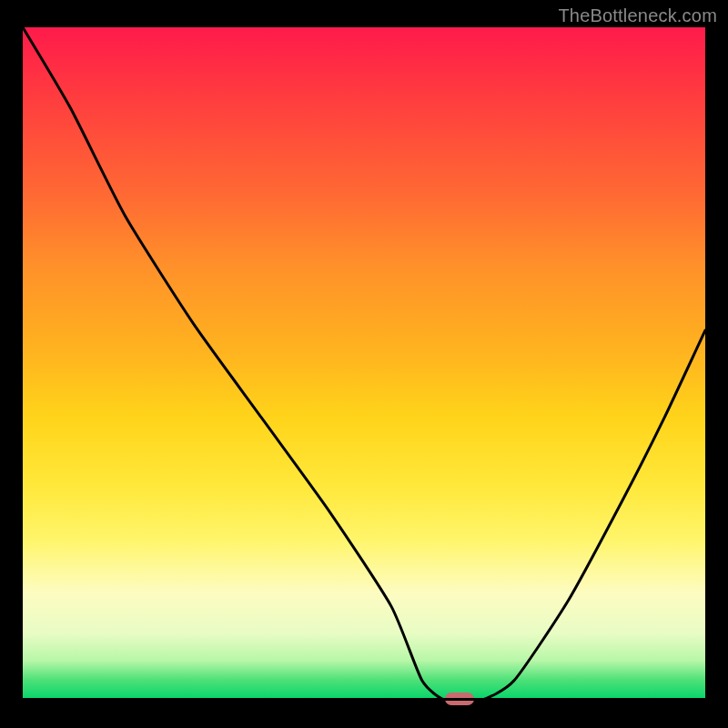 This screenshot has width=728, height=728. Describe the element at coordinates (637, 16) in the screenshot. I see `watermark-text: TheBottleneck.com` at that location.